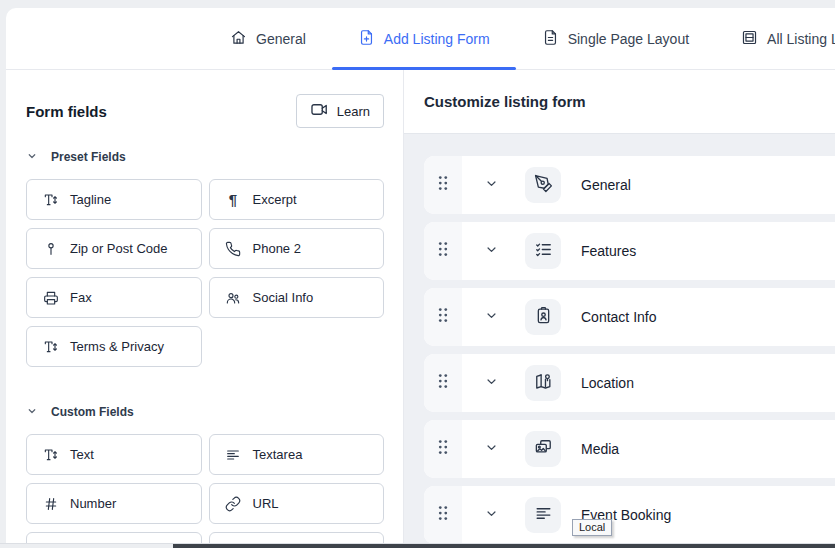 The height and width of the screenshot is (548, 835). What do you see at coordinates (775, 38) in the screenshot?
I see `tab-all-listing-layout: All Listing Layout` at bounding box center [775, 38].